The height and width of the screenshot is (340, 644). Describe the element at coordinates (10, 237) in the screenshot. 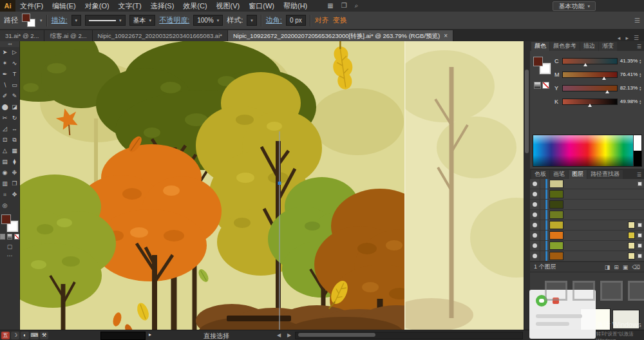

I see `gradient-mode-icon` at that location.